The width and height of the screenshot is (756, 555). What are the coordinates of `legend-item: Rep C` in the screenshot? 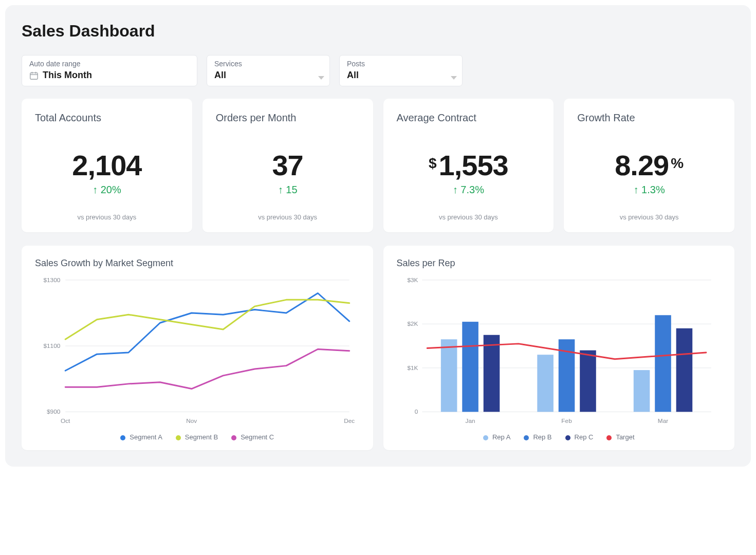 It's located at (580, 437).